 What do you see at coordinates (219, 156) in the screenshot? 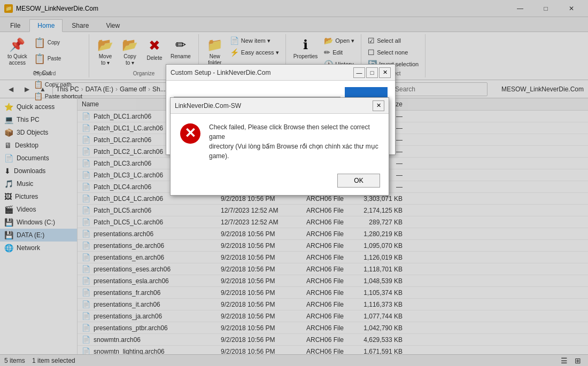
I see `error-line3: game).` at bounding box center [219, 156].